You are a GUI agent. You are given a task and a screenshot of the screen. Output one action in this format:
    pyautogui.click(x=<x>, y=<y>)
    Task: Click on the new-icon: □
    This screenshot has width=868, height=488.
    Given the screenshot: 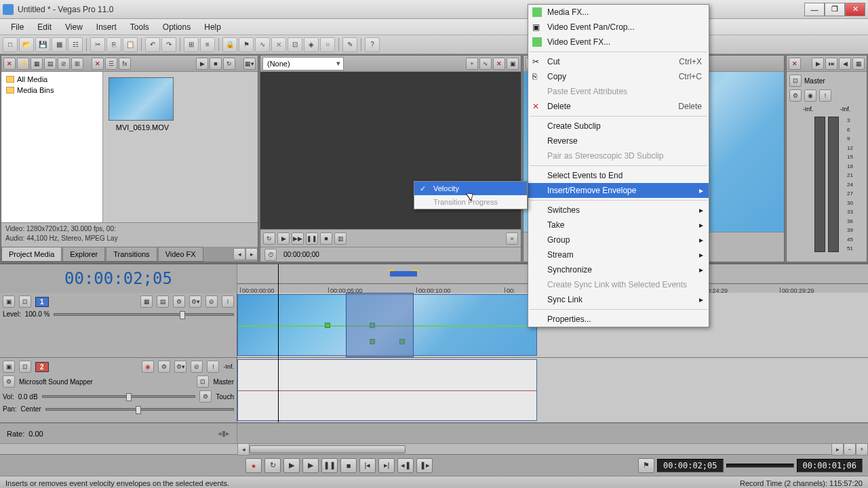 What is the action you would take?
    pyautogui.click(x=10, y=45)
    